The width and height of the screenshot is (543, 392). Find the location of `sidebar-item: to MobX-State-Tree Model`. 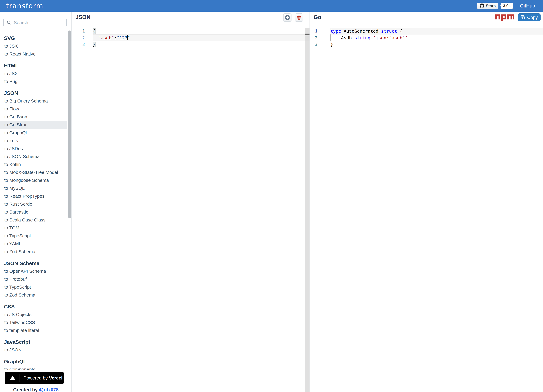

sidebar-item: to MobX-State-Tree Model is located at coordinates (34, 172).